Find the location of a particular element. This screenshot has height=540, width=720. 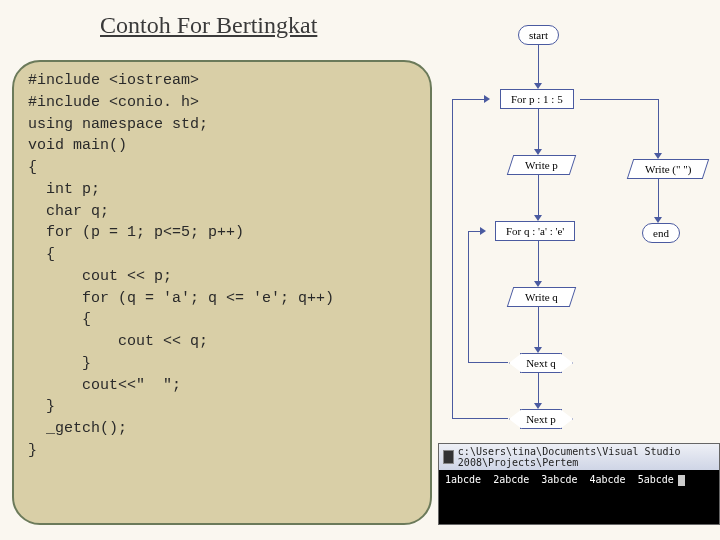

flow-write-spaces: Write (" ") is located at coordinates (668, 169).